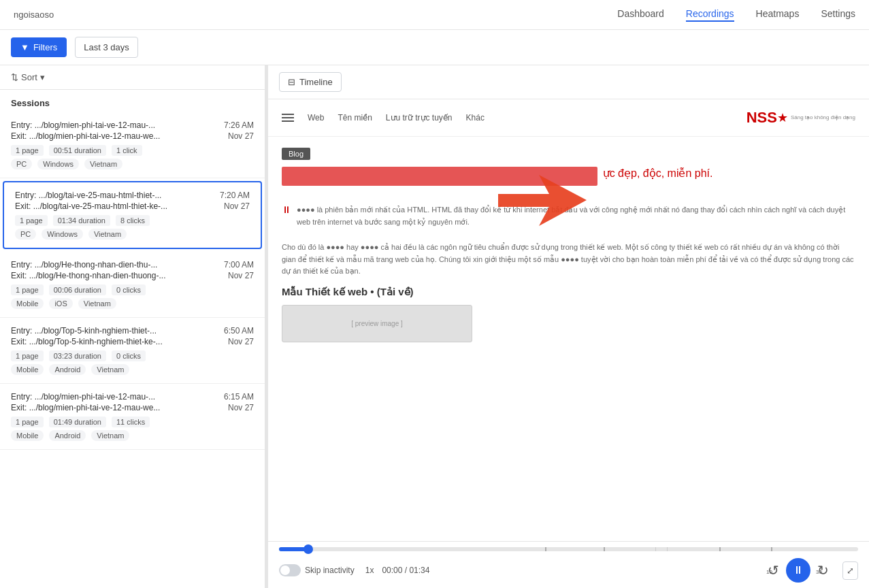 The image size is (869, 588). Describe the element at coordinates (658, 173) in the screenshot. I see `site-title: ực đẹp, độc, miễn phí.` at that location.